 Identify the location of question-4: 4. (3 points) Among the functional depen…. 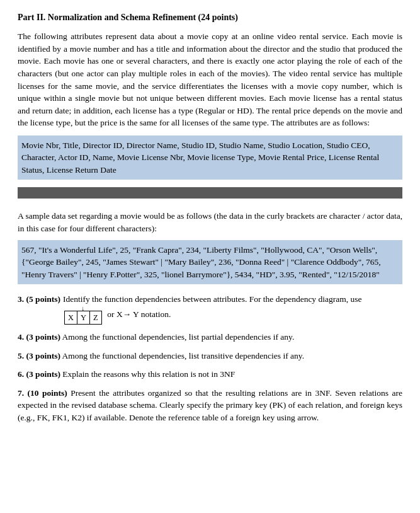
(210, 337).